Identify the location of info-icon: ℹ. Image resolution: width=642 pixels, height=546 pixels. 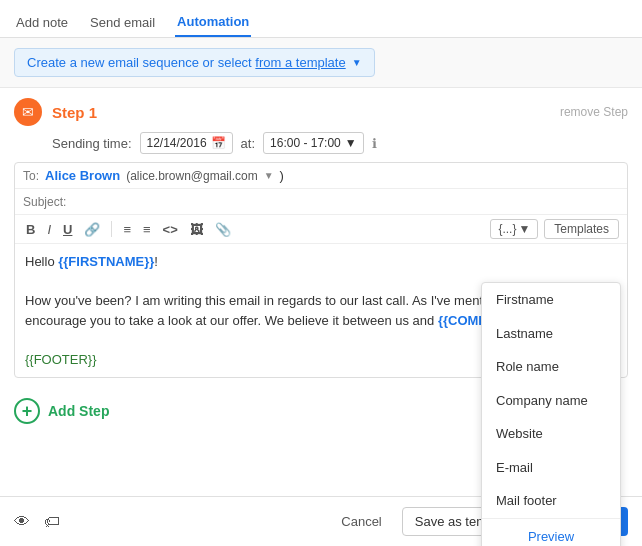
(374, 144).